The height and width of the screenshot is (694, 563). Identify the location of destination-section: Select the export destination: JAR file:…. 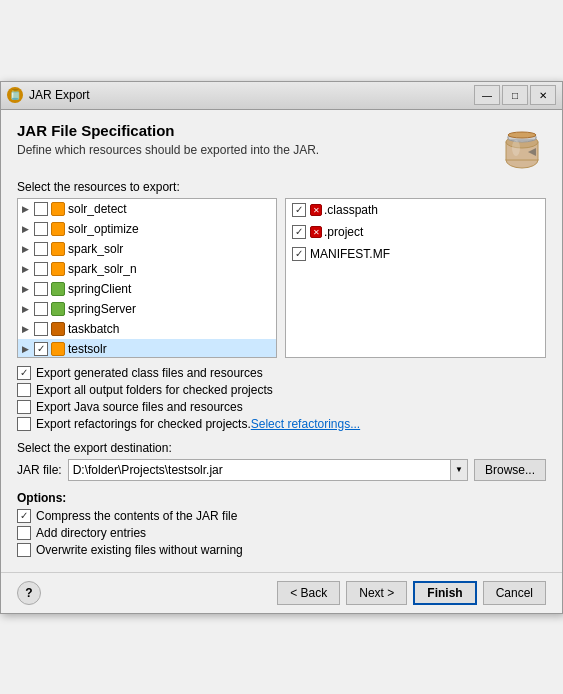
(282, 461).